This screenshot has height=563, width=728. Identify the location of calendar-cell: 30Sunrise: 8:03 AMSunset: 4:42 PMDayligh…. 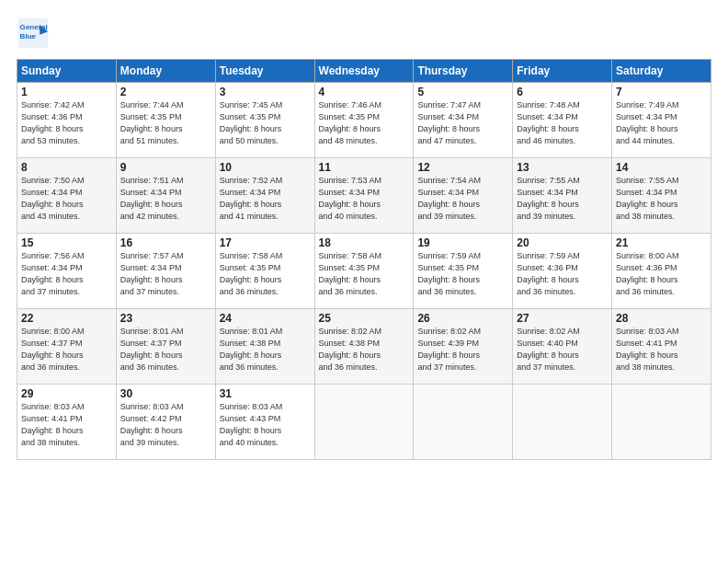
(165, 422).